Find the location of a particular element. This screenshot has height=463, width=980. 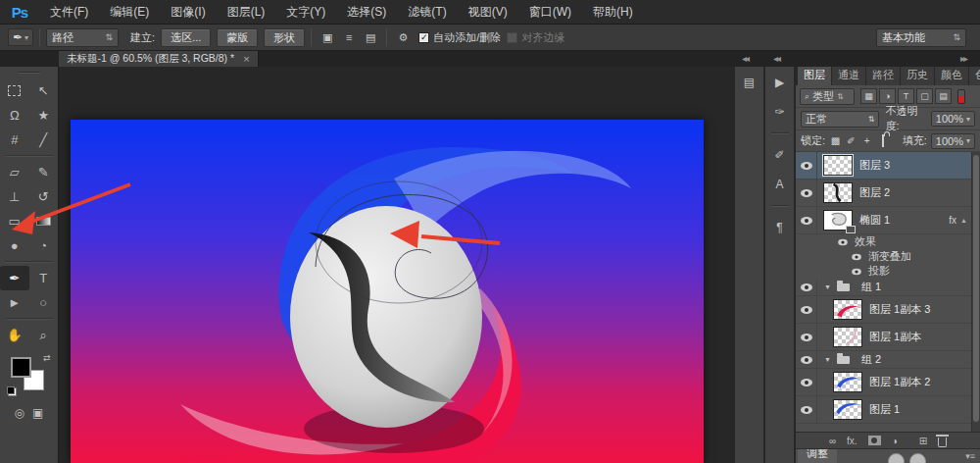

filter-smart-object-icon: ▤ is located at coordinates (943, 96).